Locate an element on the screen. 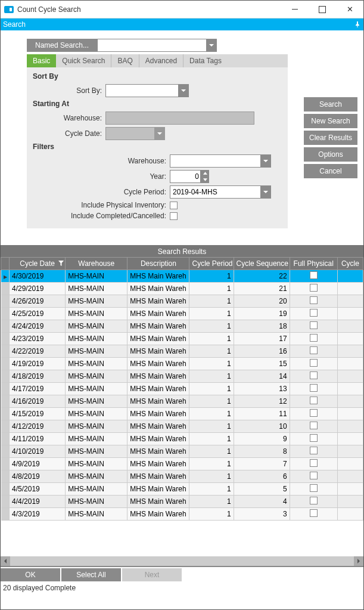 The image size is (364, 610). table-row: 4/17/2019MHS-MAINMHS Main Wareh113 is located at coordinates (182, 389).